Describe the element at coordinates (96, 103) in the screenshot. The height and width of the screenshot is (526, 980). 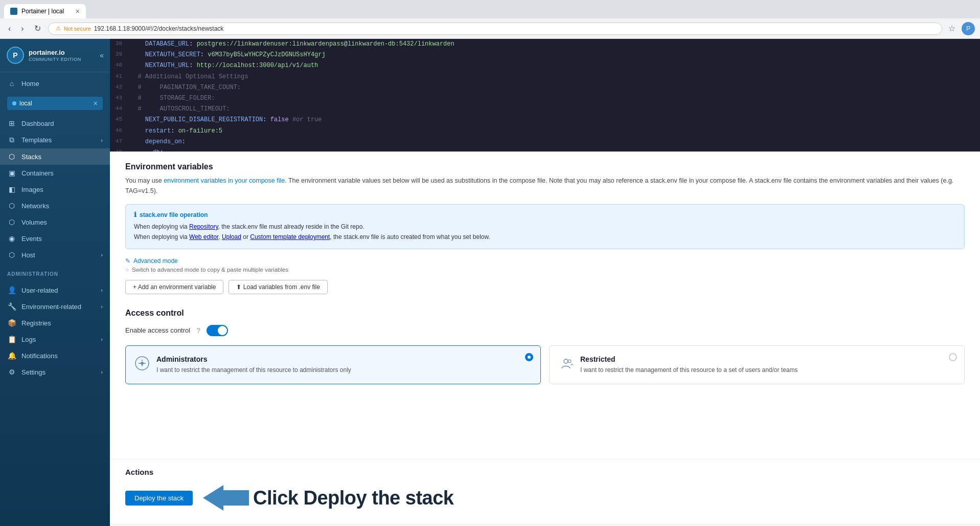
I see `env-close-button: ×` at that location.